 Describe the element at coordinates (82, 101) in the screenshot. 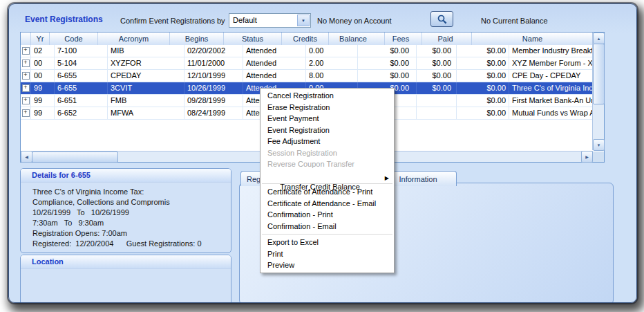

I see `cell-code: 6-651` at that location.